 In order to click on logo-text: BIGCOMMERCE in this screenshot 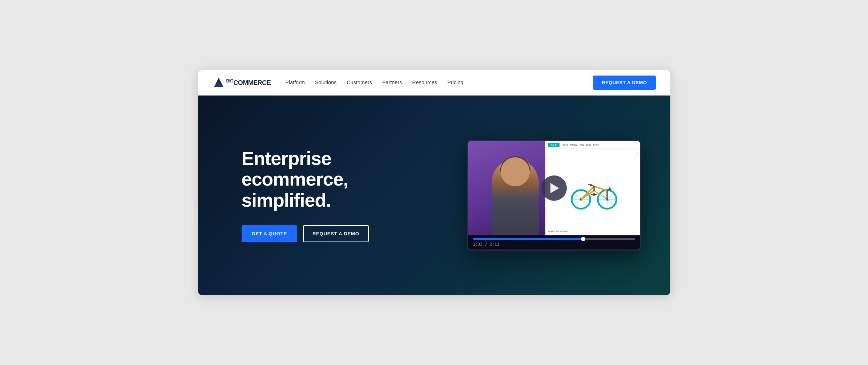, I will do `click(249, 83)`.